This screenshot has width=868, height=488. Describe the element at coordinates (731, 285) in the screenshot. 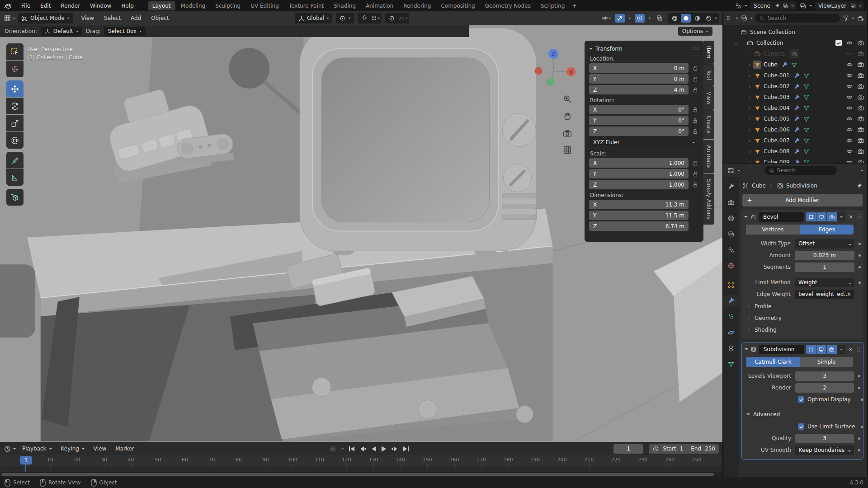

I see `tab-object` at that location.